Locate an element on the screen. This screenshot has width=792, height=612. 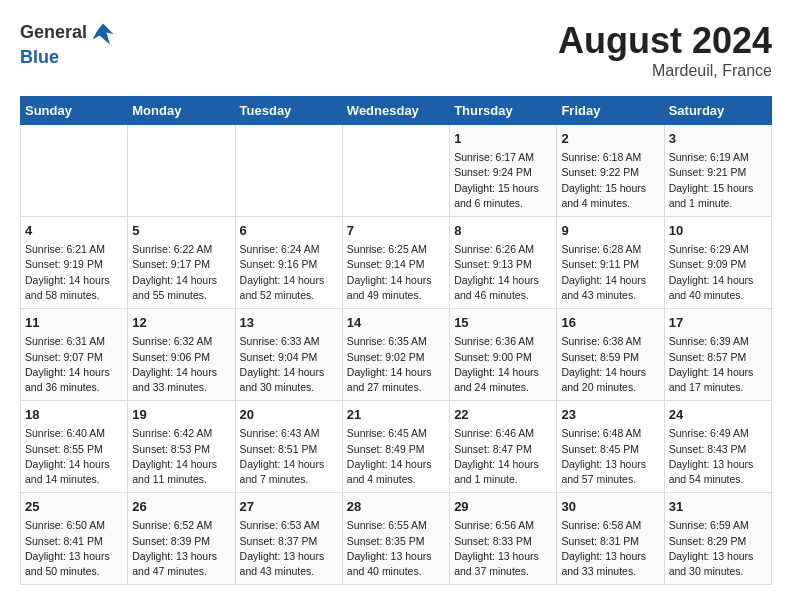
cell-content: Sunrise: 6:31 AMSunset: 9:07 PMDaylight:… is located at coordinates (74, 364).